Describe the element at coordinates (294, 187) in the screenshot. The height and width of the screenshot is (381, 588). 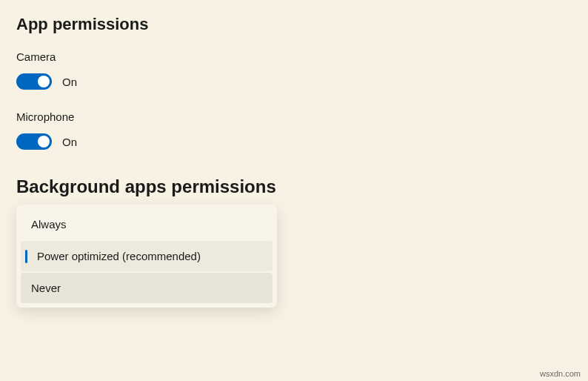
I see `background-apps-heading: Background apps permissions` at that location.